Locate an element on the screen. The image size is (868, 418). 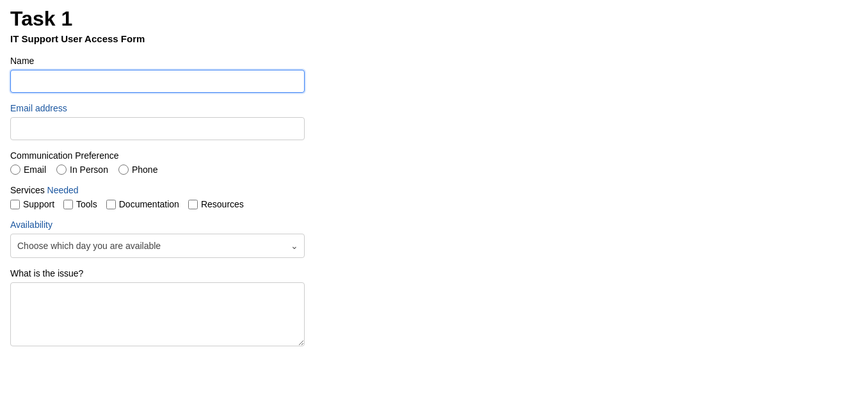
checkbox-documentation-input is located at coordinates (111, 205).